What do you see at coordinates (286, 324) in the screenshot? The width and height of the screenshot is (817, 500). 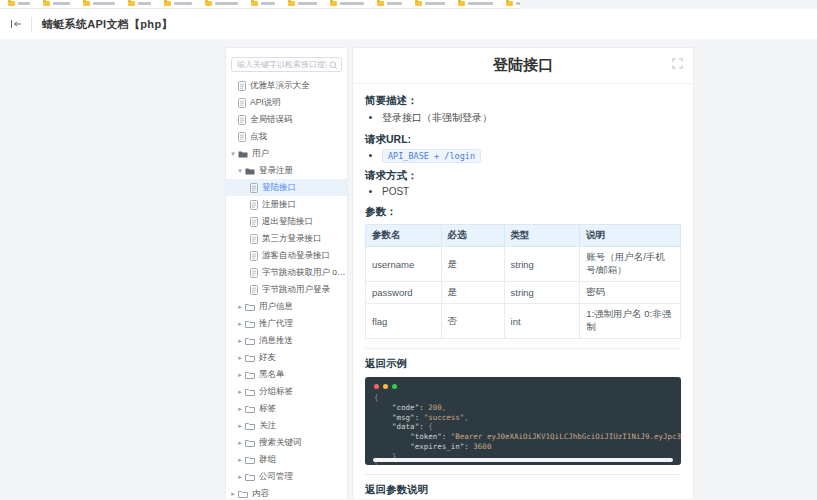 I see `tree-item-folder: ▸推广代理` at bounding box center [286, 324].